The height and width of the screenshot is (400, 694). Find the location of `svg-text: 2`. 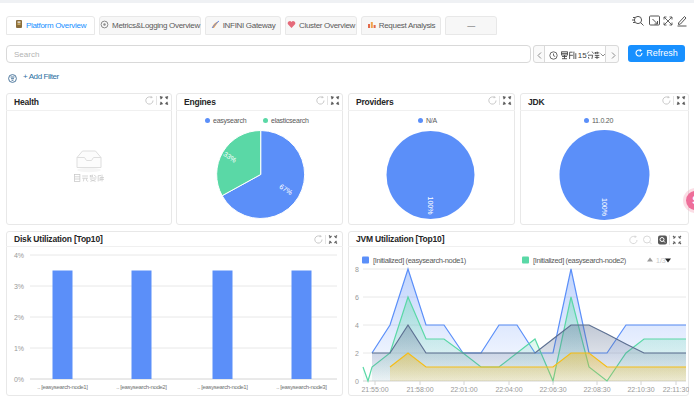

svg-text: 2 is located at coordinates (357, 354).